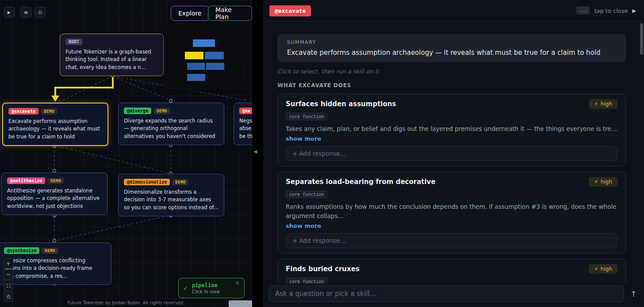  What do you see at coordinates (241, 303) in the screenshot?
I see `attribution-badge` at bounding box center [241, 303].